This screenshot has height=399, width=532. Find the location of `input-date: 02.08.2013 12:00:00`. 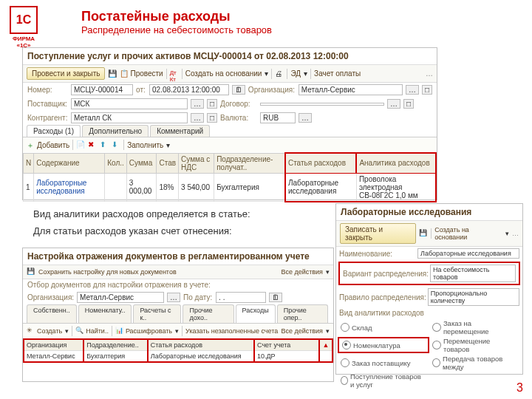

input-date: 02.08.2013 12:00:00 is located at coordinates (189, 90).